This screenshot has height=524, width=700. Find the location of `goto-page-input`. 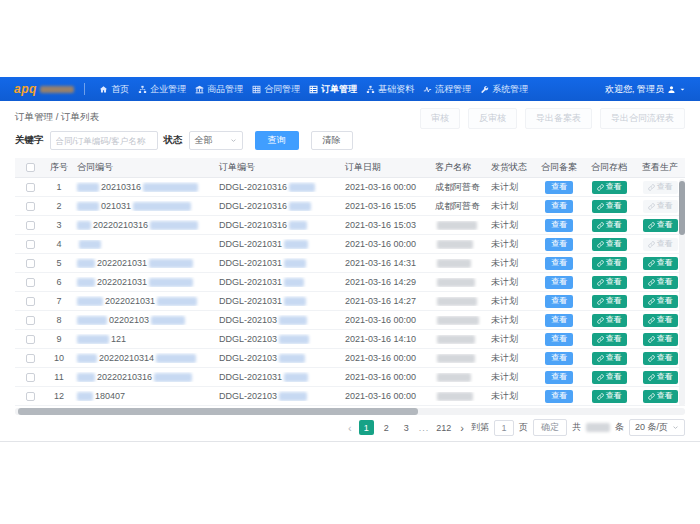

goto-page-input is located at coordinates (504, 428).